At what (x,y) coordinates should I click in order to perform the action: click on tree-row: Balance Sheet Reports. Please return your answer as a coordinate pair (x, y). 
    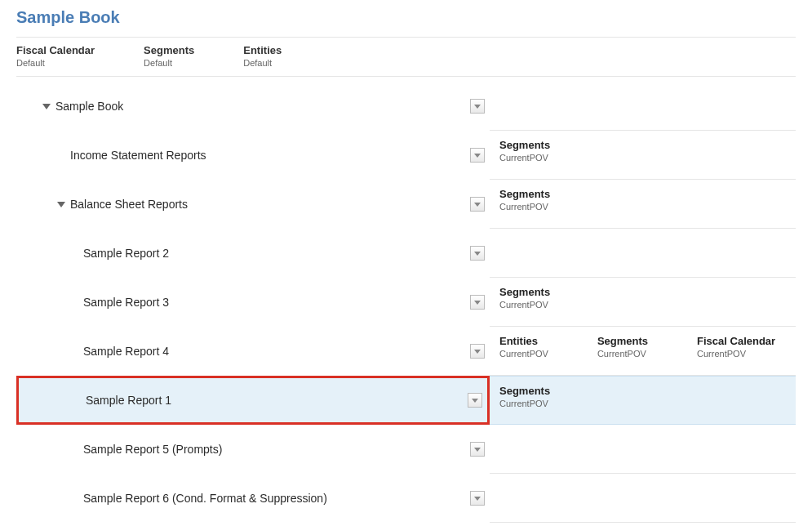
    Looking at the image, I should click on (253, 204).